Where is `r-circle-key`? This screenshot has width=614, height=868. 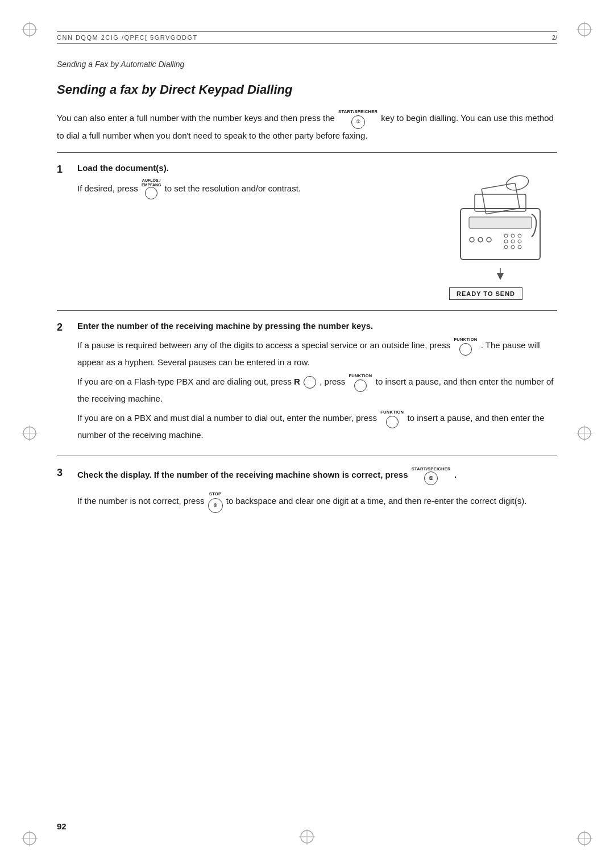
r-circle-key is located at coordinates (310, 382).